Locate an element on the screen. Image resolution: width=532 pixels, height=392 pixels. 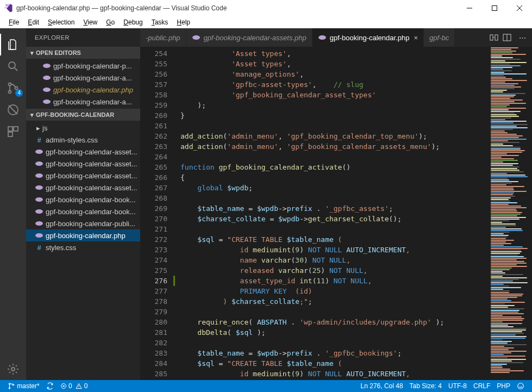
file-item: #admin-styles.css is located at coordinates (83, 140).